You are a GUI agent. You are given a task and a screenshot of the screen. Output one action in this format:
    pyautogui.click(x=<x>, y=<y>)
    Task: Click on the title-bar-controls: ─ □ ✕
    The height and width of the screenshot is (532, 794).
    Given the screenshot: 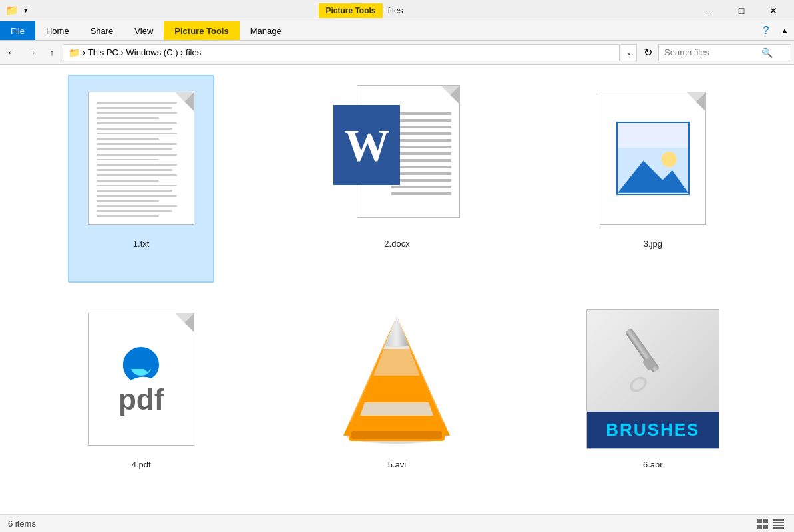 What is the action you would take?
    pyautogui.click(x=741, y=11)
    